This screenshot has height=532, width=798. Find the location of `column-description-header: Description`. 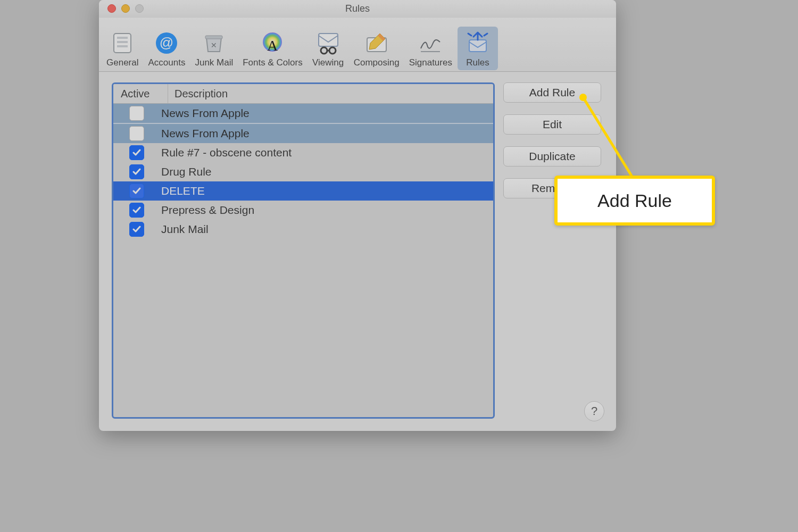

column-description-header: Description is located at coordinates (198, 94).